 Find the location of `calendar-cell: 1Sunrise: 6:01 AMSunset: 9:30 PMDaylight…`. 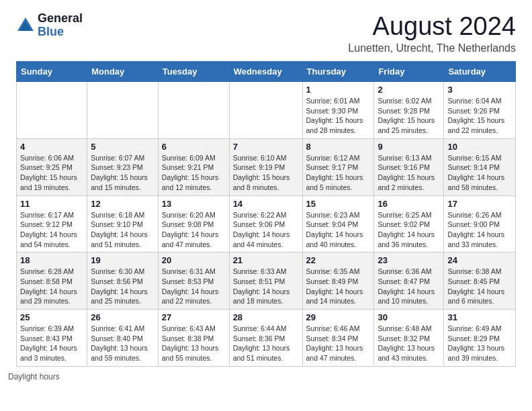

calendar-cell: 1Sunrise: 6:01 AMSunset: 9:30 PMDaylight… is located at coordinates (339, 110).